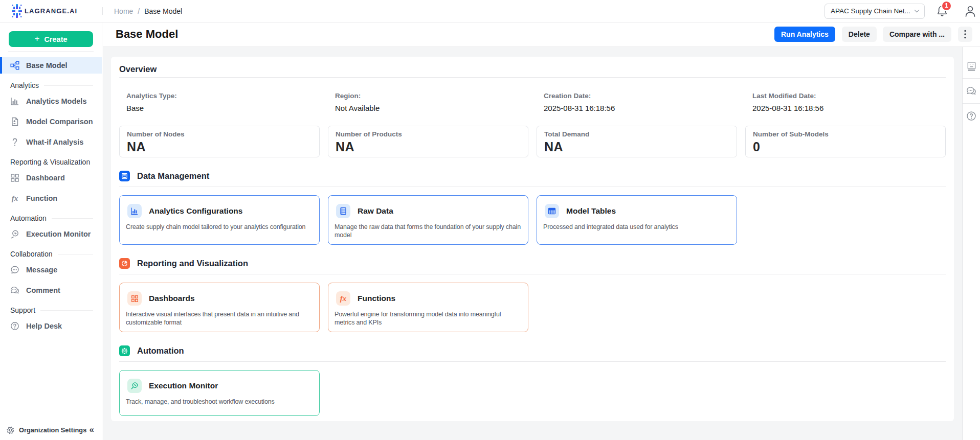  What do you see at coordinates (51, 254) in the screenshot?
I see `sidebar-section-collaboration: Collaboration` at bounding box center [51, 254].